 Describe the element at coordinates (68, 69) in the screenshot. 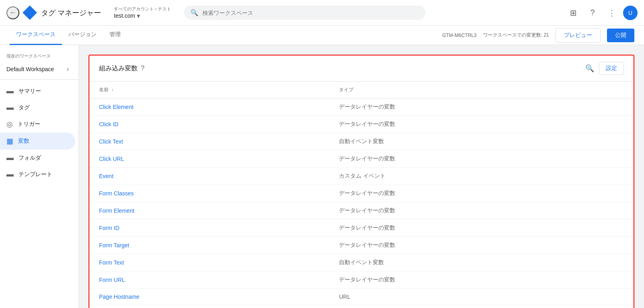

I see `chevron-right-icon: ›` at that location.